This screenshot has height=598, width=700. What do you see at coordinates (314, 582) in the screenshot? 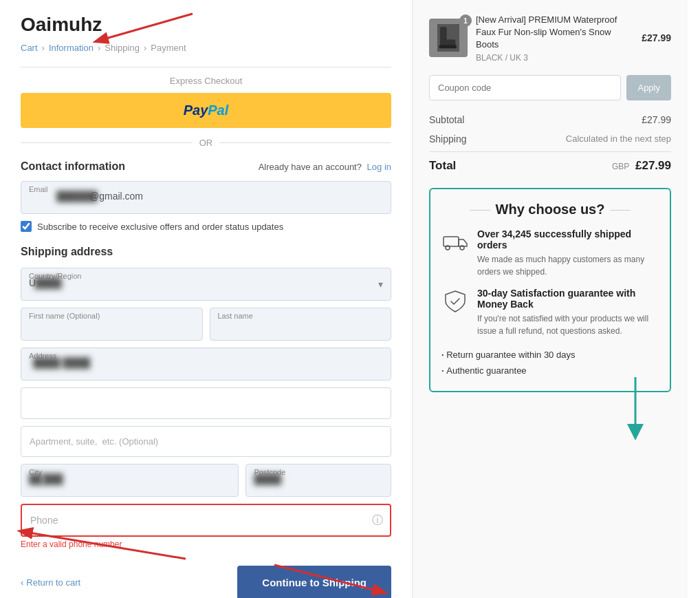
I see `continue-to-shipping-button: Continue to Shipping` at bounding box center [314, 582].